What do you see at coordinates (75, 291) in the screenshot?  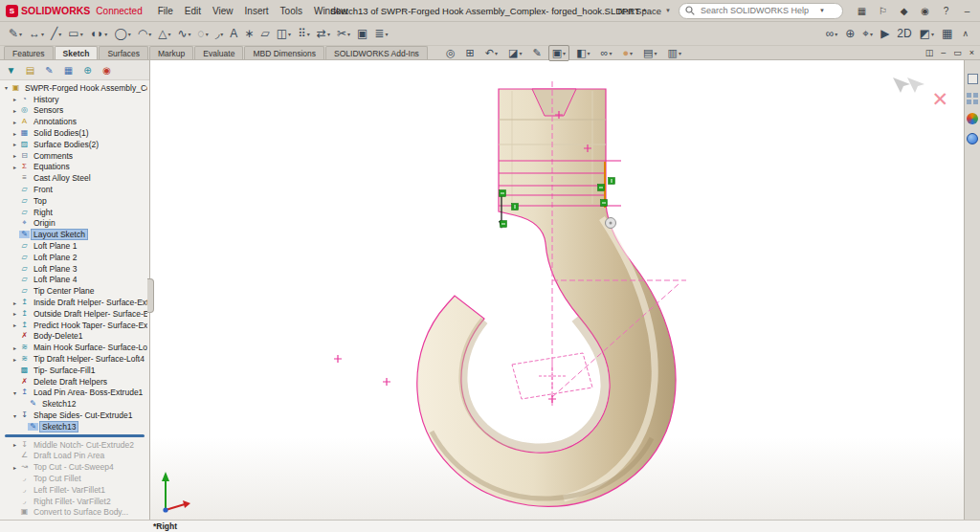 I see `tree-item-tip-center-plane: ▱Tip Center Plane` at bounding box center [75, 291].